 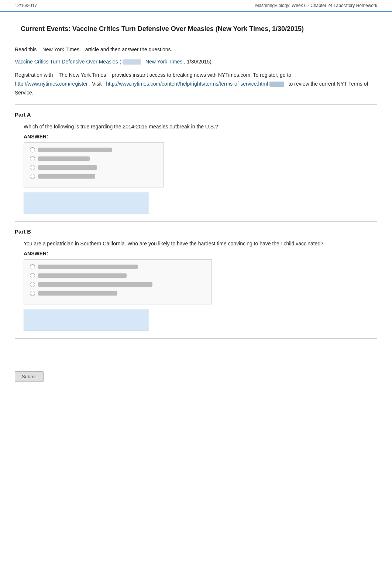 What do you see at coordinates (196, 379) in the screenshot?
I see `bottom-area: Submit` at bounding box center [196, 379].